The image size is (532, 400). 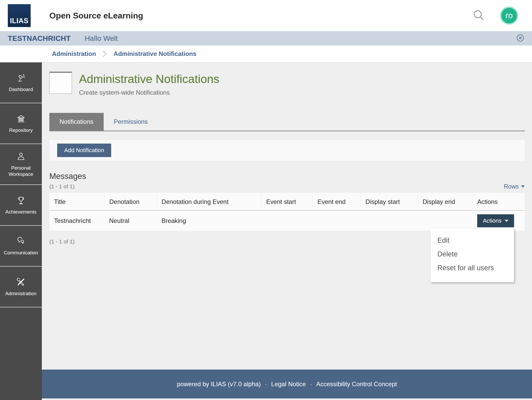 I want to click on column-header-actions: Actions, so click(x=499, y=202).